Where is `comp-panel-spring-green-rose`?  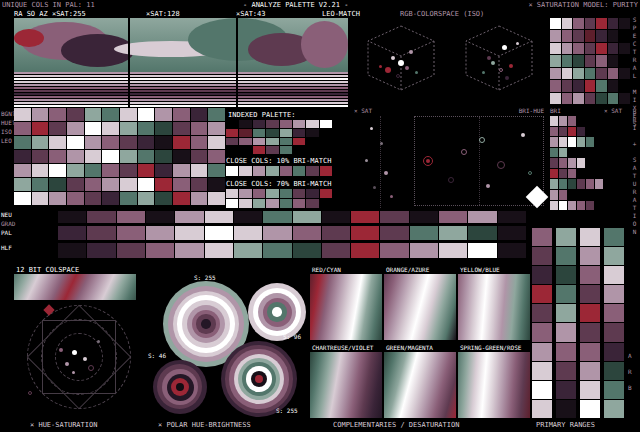 comp-panel-spring-green-rose is located at coordinates (494, 385).